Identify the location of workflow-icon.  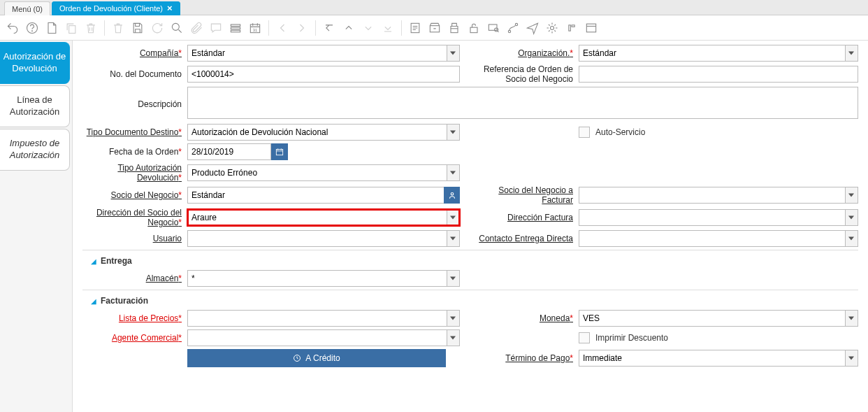
(513, 28).